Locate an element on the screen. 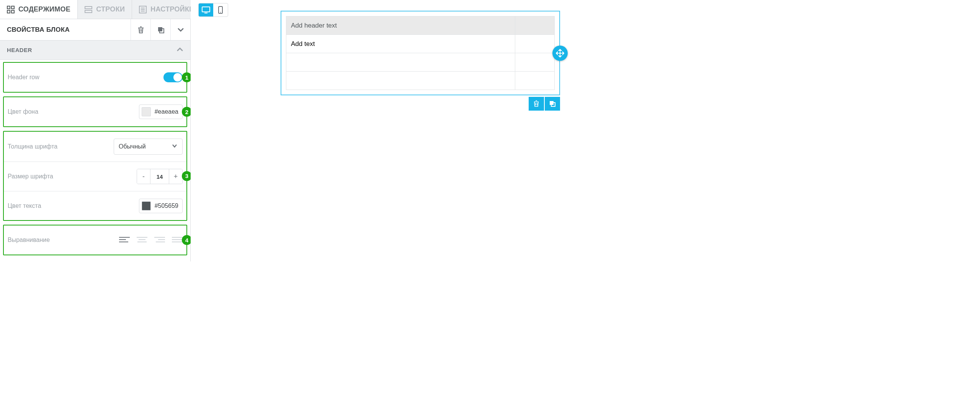  tab-settings-label: НАСТРОЙКИ is located at coordinates (172, 9).